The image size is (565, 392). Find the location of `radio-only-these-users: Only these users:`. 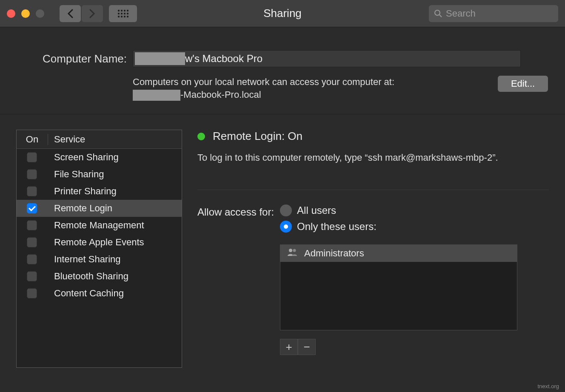

radio-only-these-users: Only these users: is located at coordinates (399, 227).